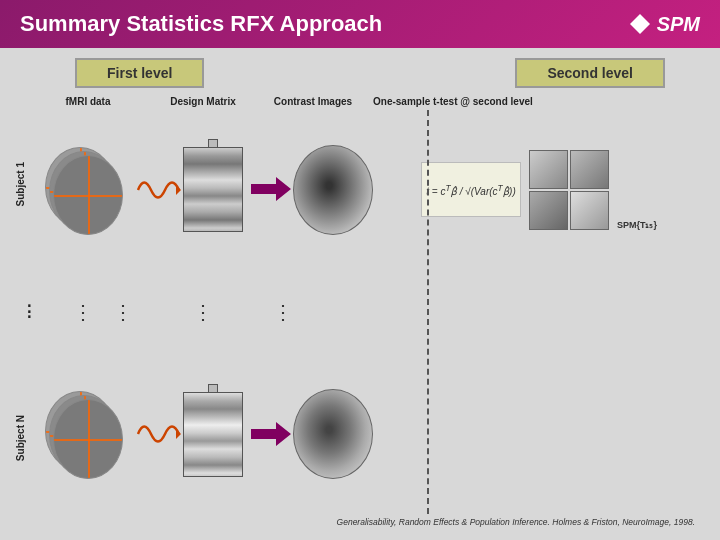 The image size is (720, 540). I want to click on design-matrix-n, so click(213, 434).